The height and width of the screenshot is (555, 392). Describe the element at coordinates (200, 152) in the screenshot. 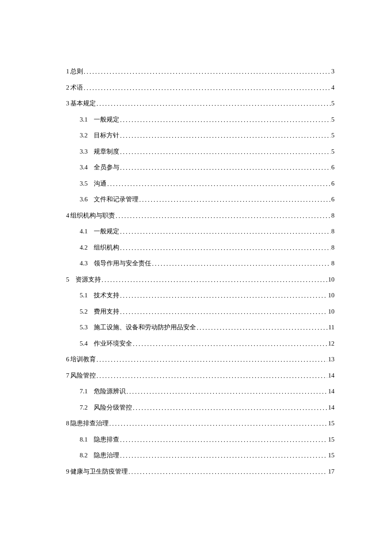

I see `toc-entry: 3.3规章制度5` at that location.